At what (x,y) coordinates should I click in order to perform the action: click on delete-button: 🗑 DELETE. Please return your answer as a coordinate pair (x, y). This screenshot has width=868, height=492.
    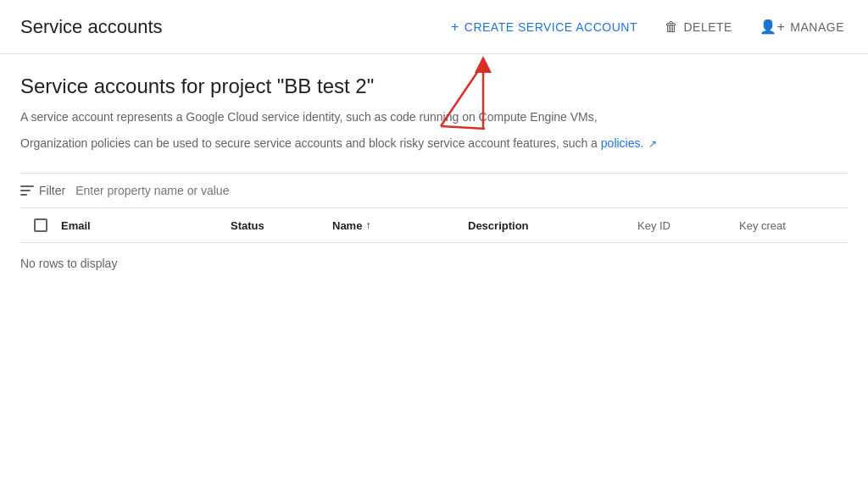
    Looking at the image, I should click on (698, 27).